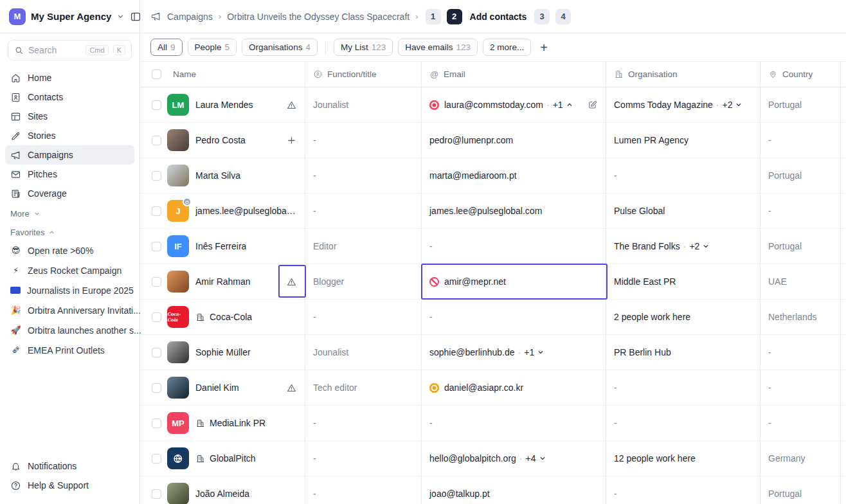 Image resolution: width=846 pixels, height=504 pixels. Describe the element at coordinates (187, 202) in the screenshot. I see `avatar-mail-badge: @` at that location.